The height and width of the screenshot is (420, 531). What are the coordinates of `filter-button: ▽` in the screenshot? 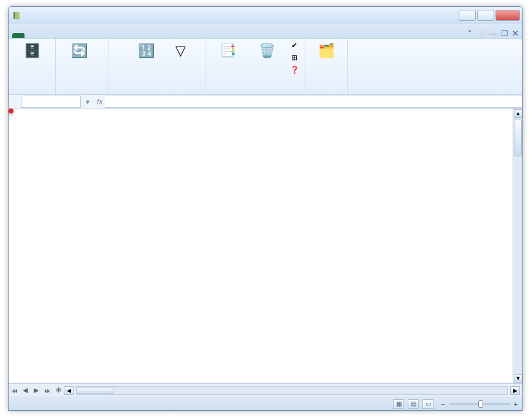 It's located at (180, 52).